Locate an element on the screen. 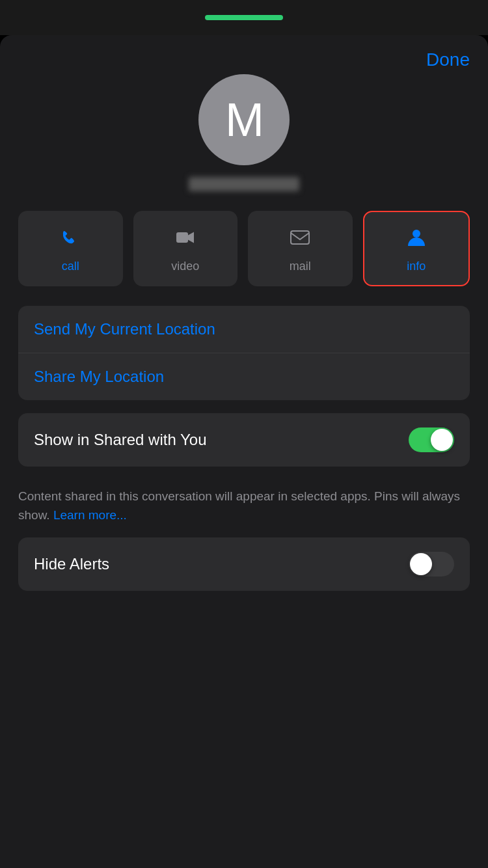 The height and width of the screenshot is (868, 488). hide-alerts-section: Hide Alerts is located at coordinates (244, 564).